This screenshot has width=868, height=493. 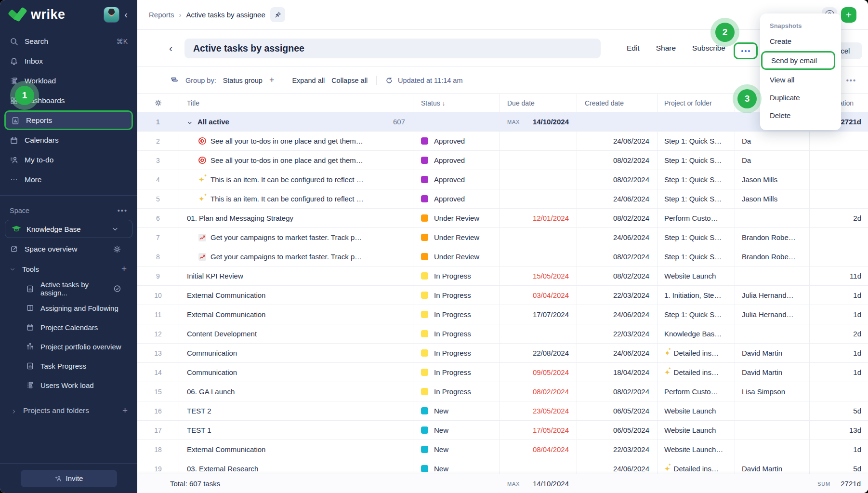 What do you see at coordinates (68, 346) in the screenshot?
I see `tool-item-portfolio: Project portfolio overview` at bounding box center [68, 346].